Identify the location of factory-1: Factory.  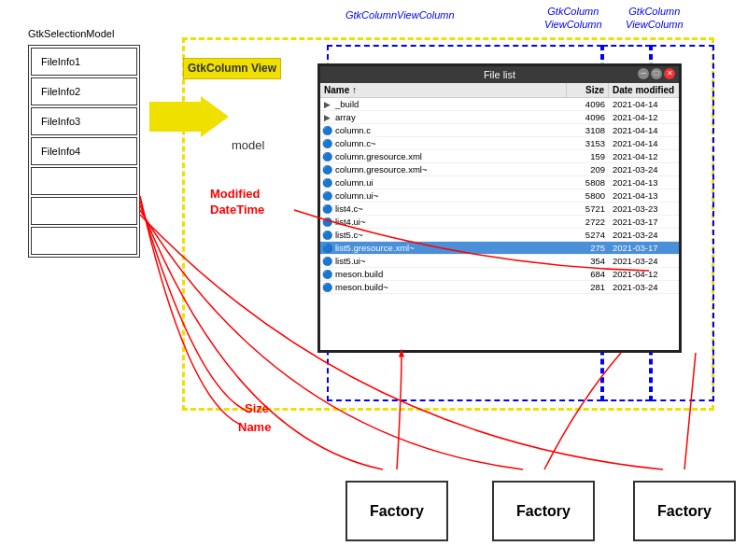
(397, 511).